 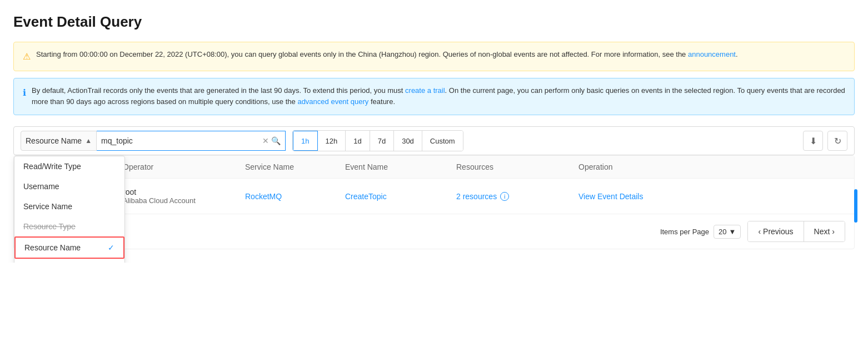 What do you see at coordinates (759, 231) in the screenshot?
I see `prev-chevron-icon: ‹` at bounding box center [759, 231].